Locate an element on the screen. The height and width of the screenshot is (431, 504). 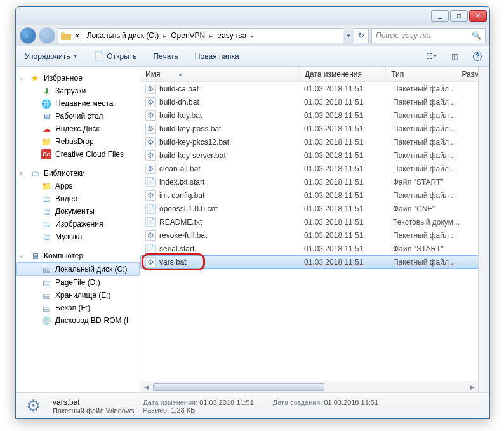
details-created-label: Дата создания: is located at coordinates (298, 402).